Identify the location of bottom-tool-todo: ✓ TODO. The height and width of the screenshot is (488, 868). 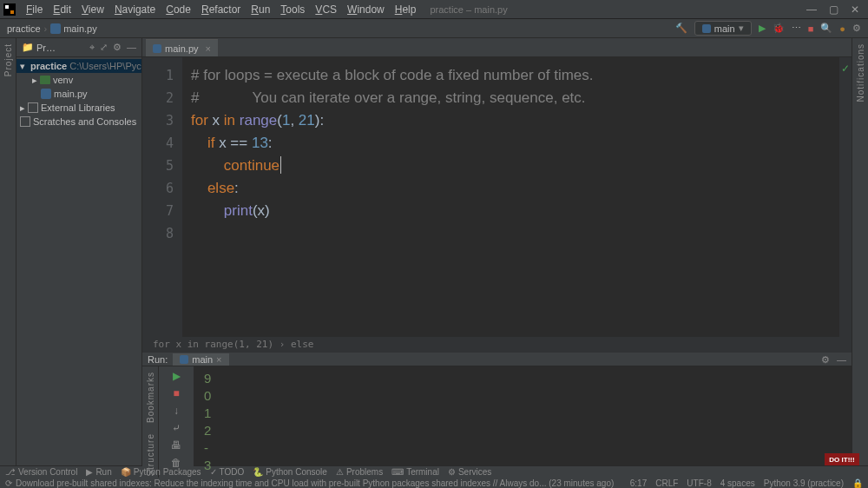
(227, 472).